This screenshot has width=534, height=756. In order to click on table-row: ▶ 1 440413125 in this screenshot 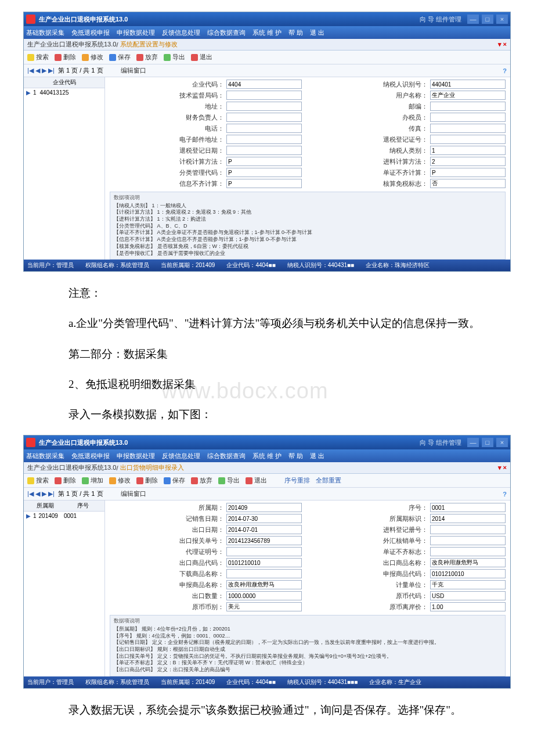, I will do `click(64, 93)`.